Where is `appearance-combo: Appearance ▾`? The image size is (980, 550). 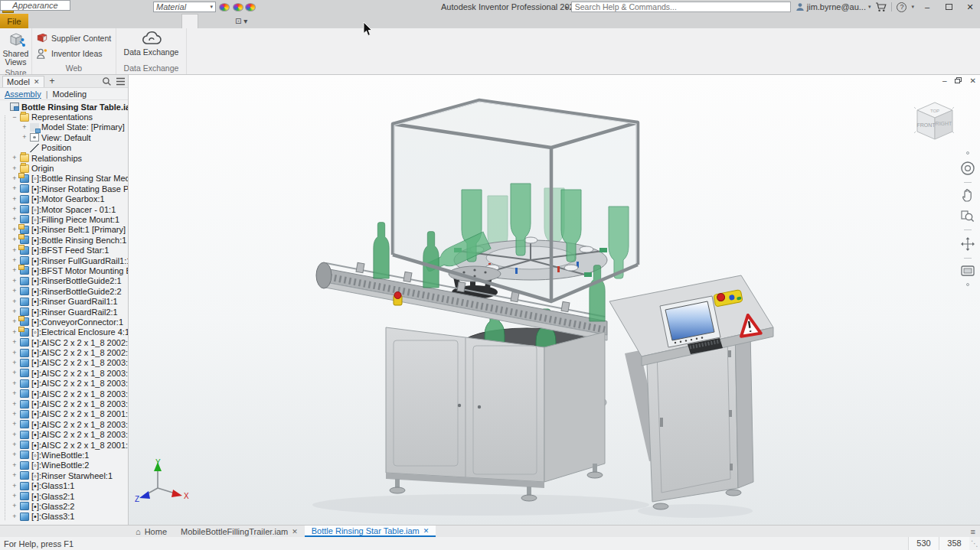 appearance-combo: Appearance ▾ is located at coordinates (35, 5).